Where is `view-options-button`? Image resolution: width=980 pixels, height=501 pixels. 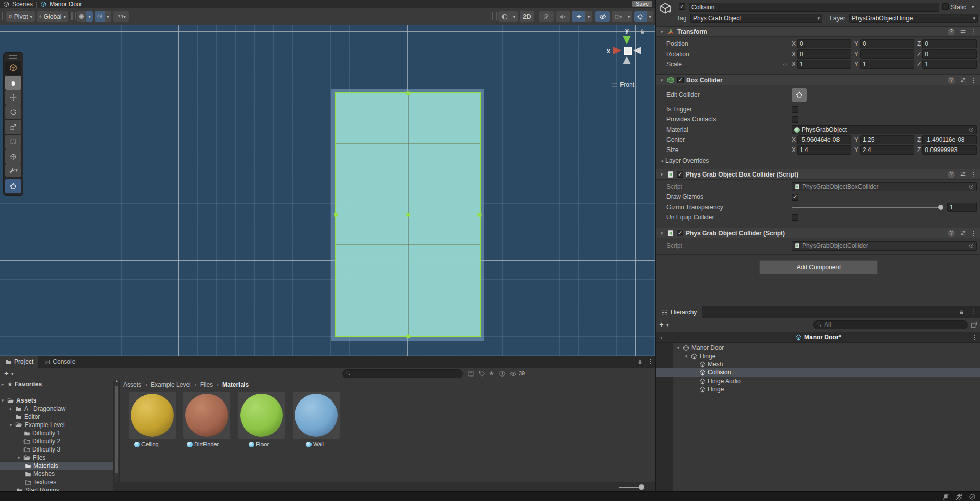
view-options-button is located at coordinates (13, 68).